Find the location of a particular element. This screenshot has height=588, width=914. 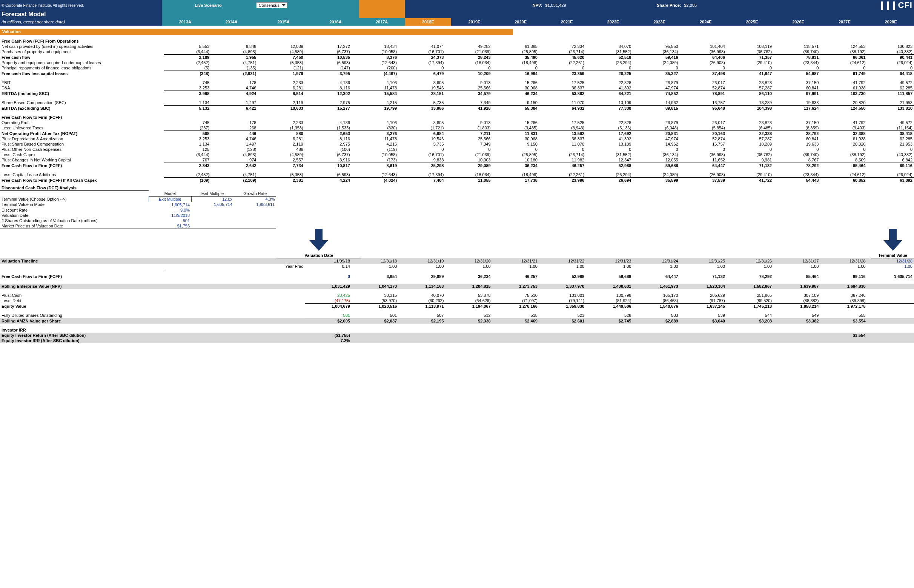

cell: 25,566 is located at coordinates (468, 88).